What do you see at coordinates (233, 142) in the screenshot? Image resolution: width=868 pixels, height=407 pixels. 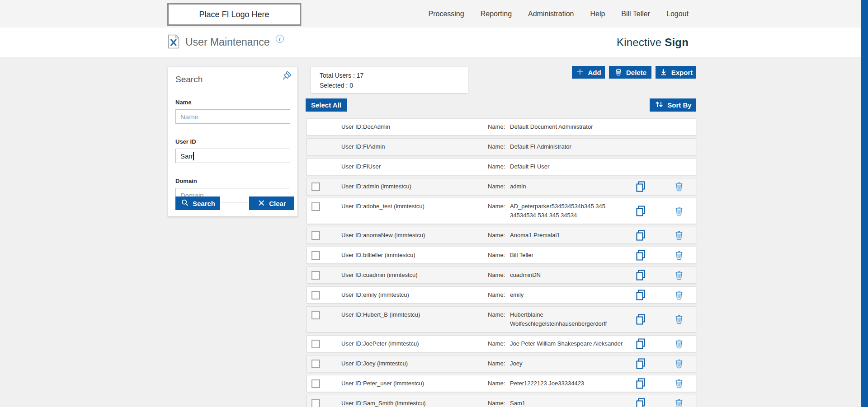 I see `user-id-field-label: User ID` at bounding box center [233, 142].